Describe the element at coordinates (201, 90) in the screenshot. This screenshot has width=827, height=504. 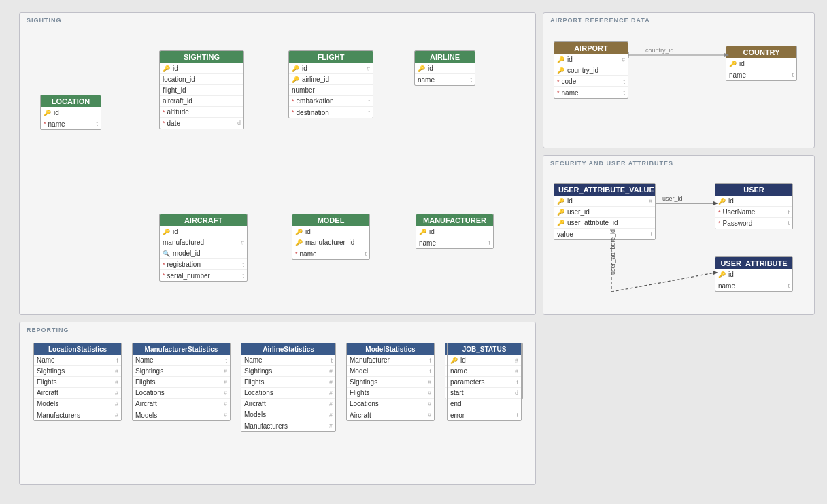
I see `entity-sighting-row-flight: flight_id` at that location.